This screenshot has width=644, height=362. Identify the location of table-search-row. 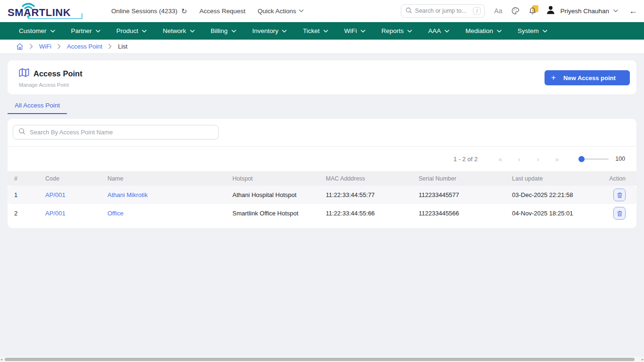
(322, 136).